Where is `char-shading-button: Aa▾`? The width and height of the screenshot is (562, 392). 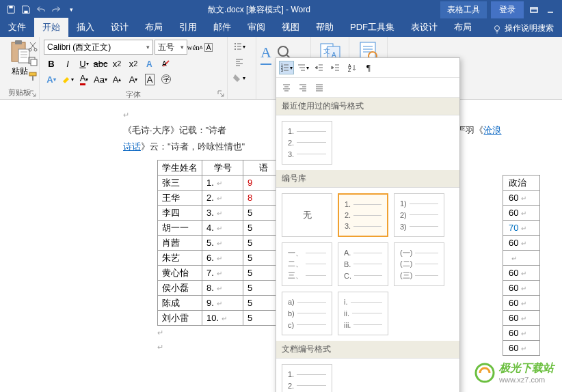 char-shading-button: Aa▾ is located at coordinates (101, 79).